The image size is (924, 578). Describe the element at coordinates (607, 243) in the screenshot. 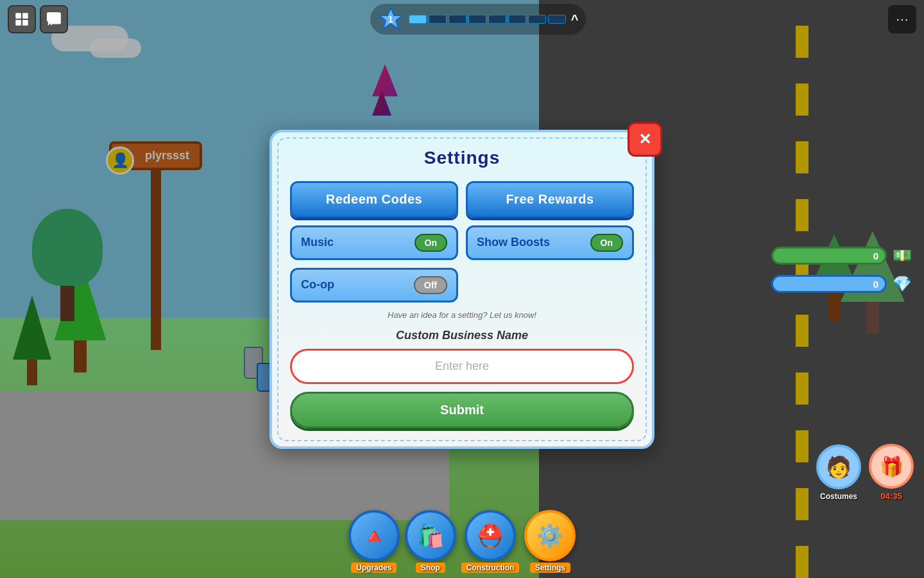

I see `show-boosts-state: On` at that location.